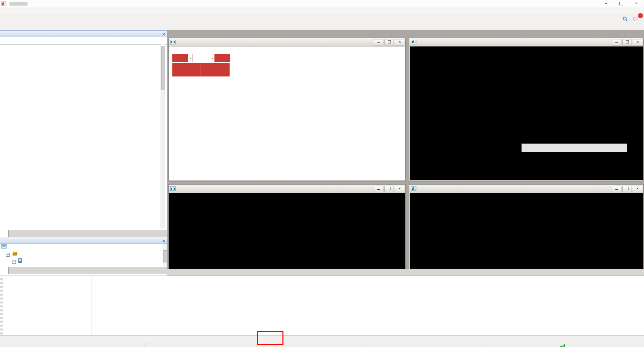 The width and height of the screenshot is (644, 347). Describe the element at coordinates (83, 233) in the screenshot. I see `market-watch-tabs` at that location.